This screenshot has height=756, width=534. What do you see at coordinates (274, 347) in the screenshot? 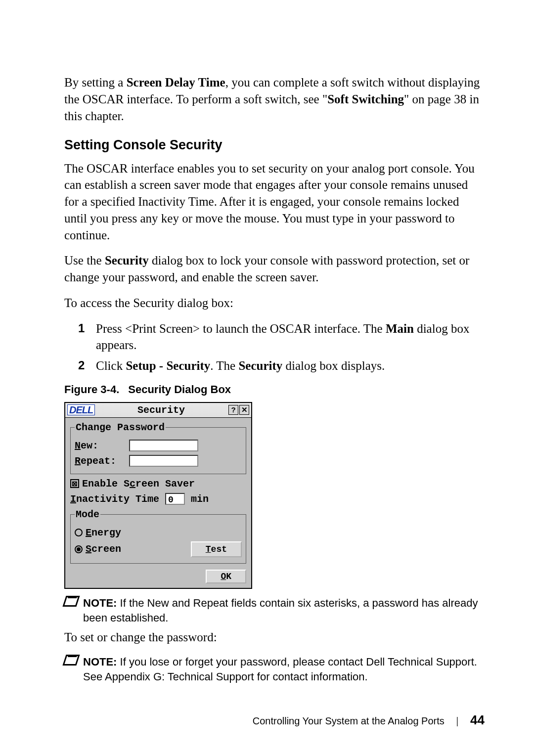
I see `steps-list: 1 Press <Print Screen> to launch the OSC…` at bounding box center [274, 347].